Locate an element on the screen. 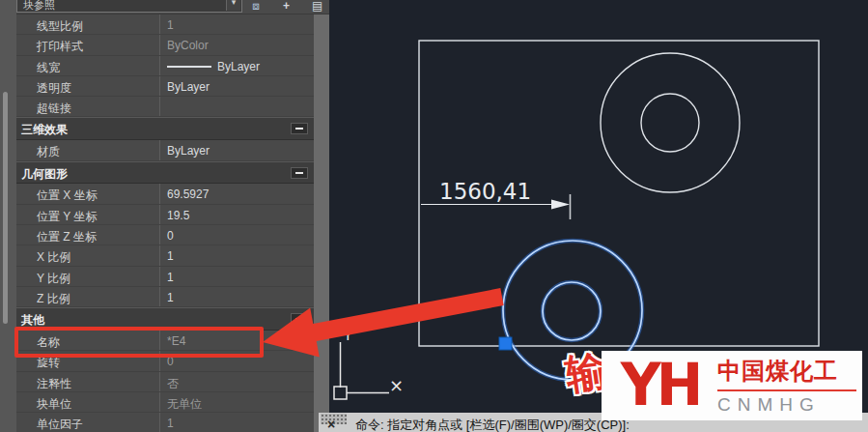 This screenshot has width=868, height=432. prop-label: 线型比例 is located at coordinates (88, 24).